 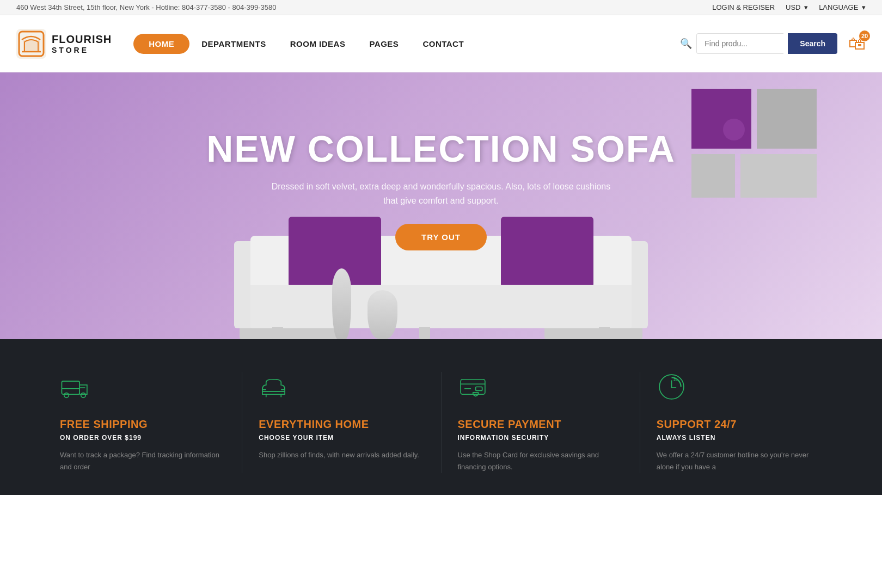 What do you see at coordinates (739, 422) in the screenshot?
I see `feature-support: 24 SUPPORT 24/7 ALWAYS LISTEN We offer a…` at bounding box center [739, 422].